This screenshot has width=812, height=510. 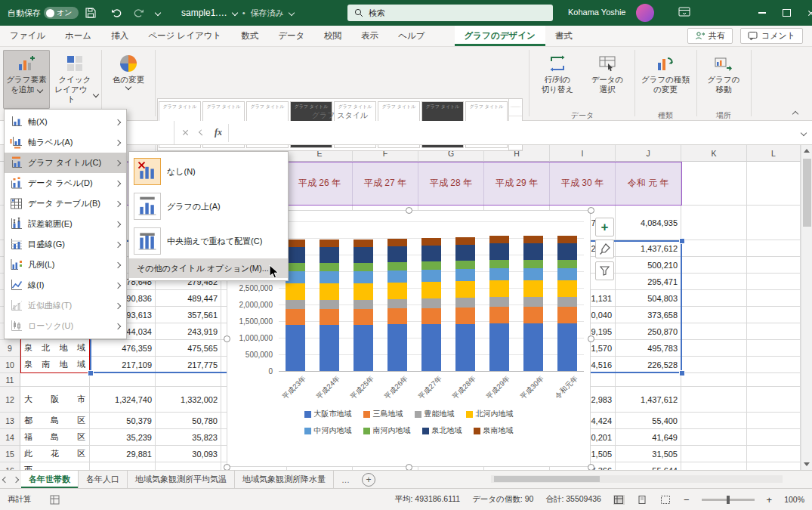 What do you see at coordinates (267, 14) in the screenshot?
I see `saved-status: 保存済み` at bounding box center [267, 14].